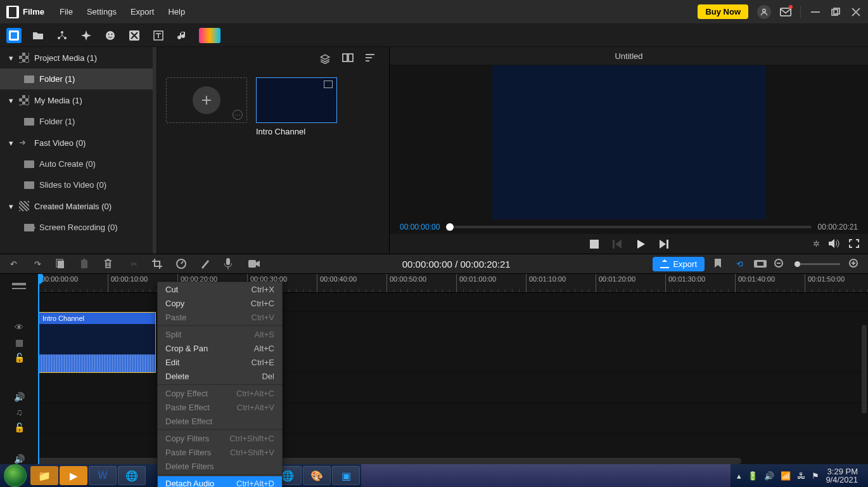 This screenshot has height=487, width=868. What do you see at coordinates (617, 244) in the screenshot?
I see `prev-frame-button` at bounding box center [617, 244].